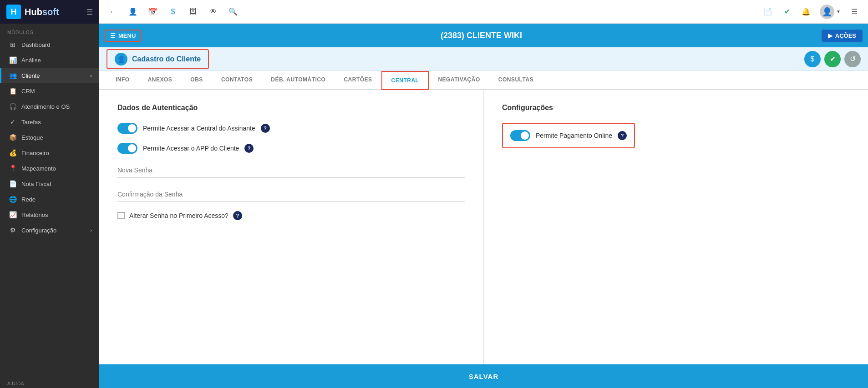 The height and width of the screenshot is (388, 868). I want to click on sidebar-item-label: Análise, so click(31, 60).